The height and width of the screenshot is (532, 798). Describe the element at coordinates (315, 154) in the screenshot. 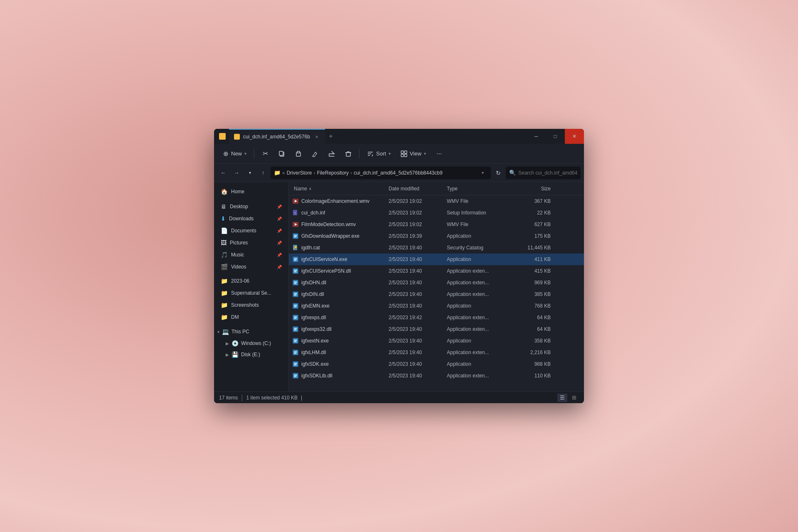

I see `rename-button` at that location.